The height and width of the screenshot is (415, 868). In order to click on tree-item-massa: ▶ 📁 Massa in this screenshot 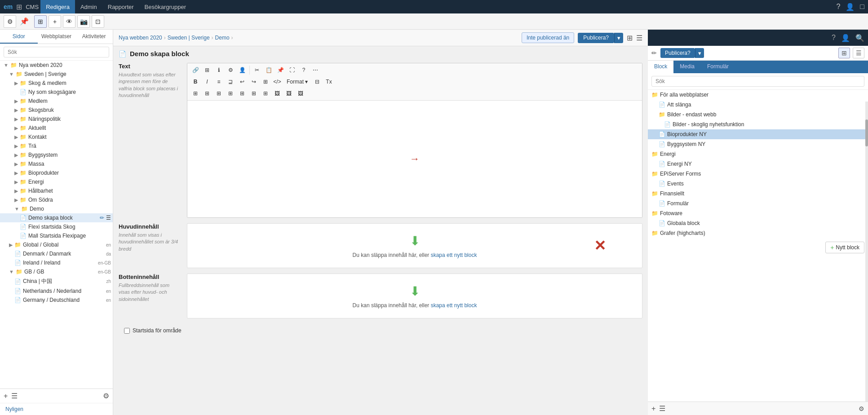, I will do `click(57, 164)`.